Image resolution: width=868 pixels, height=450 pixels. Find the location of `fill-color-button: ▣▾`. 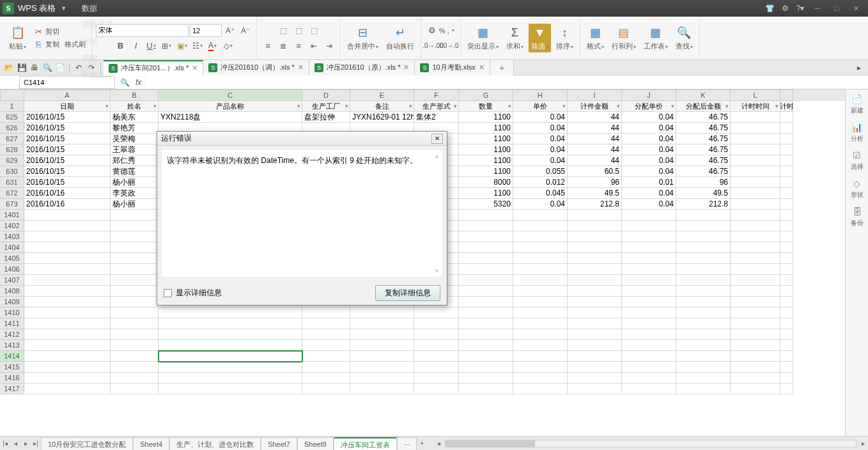

fill-color-button: ▣▾ is located at coordinates (182, 46).